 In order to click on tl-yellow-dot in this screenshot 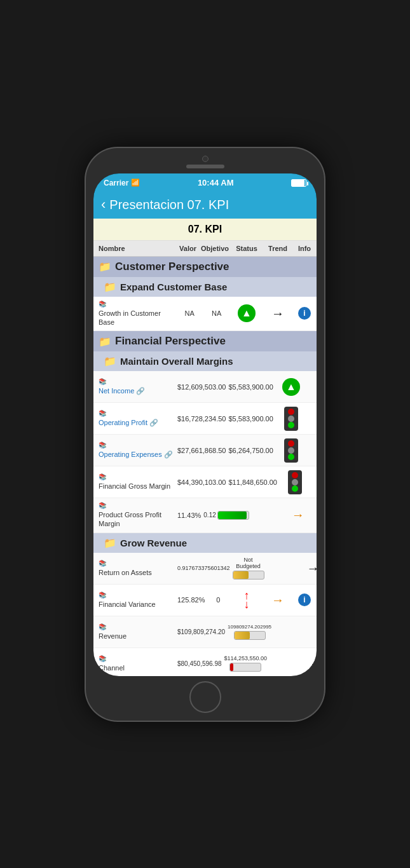, I will do `click(291, 451)`.